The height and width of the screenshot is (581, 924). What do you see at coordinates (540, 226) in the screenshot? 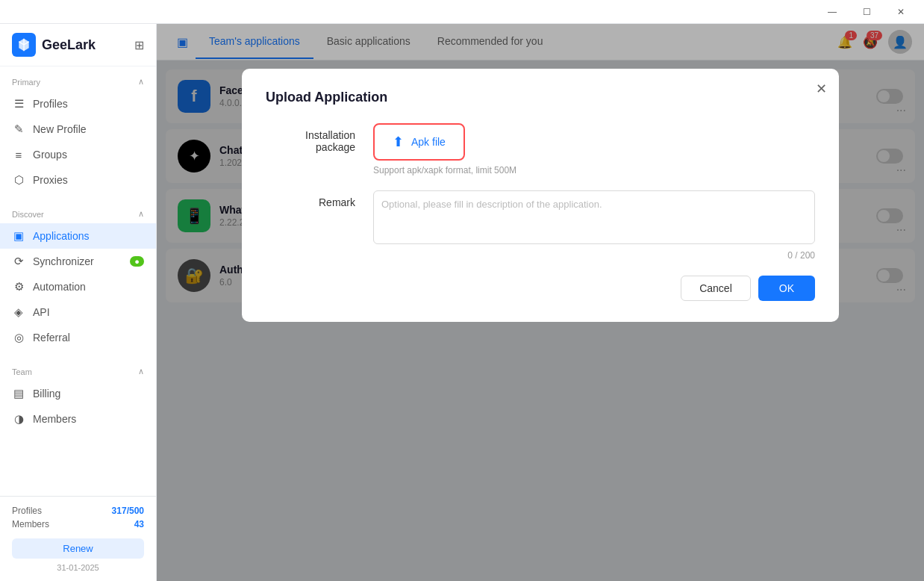
I see `remark-row: Remark 0 / 200` at bounding box center [540, 226].